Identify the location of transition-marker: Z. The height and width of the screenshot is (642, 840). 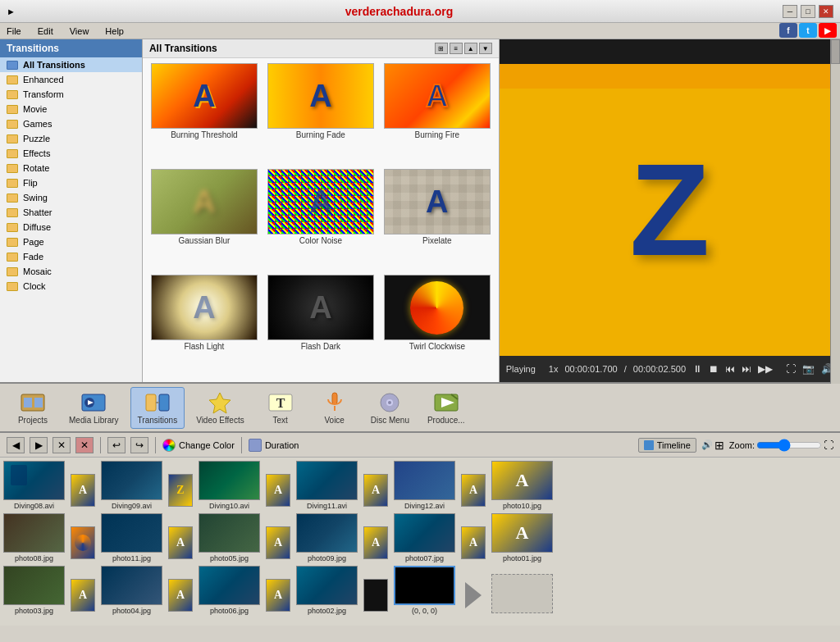
(180, 490).